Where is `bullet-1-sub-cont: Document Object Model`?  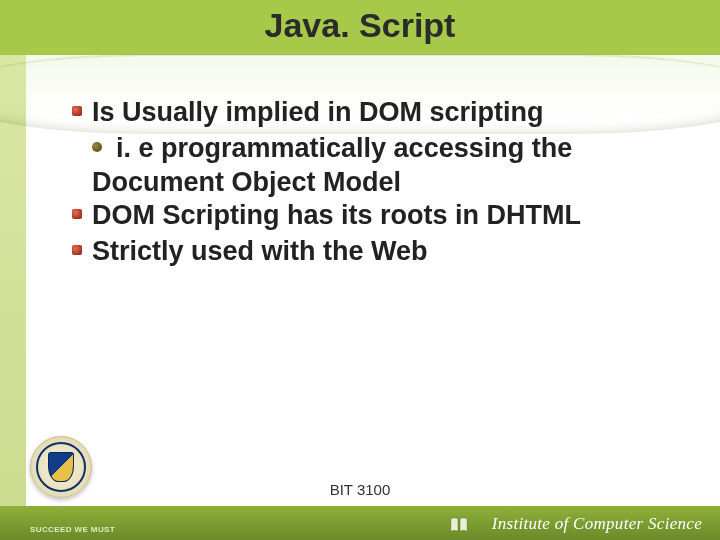 bullet-1-sub-cont: Document Object Model is located at coordinates (376, 183).